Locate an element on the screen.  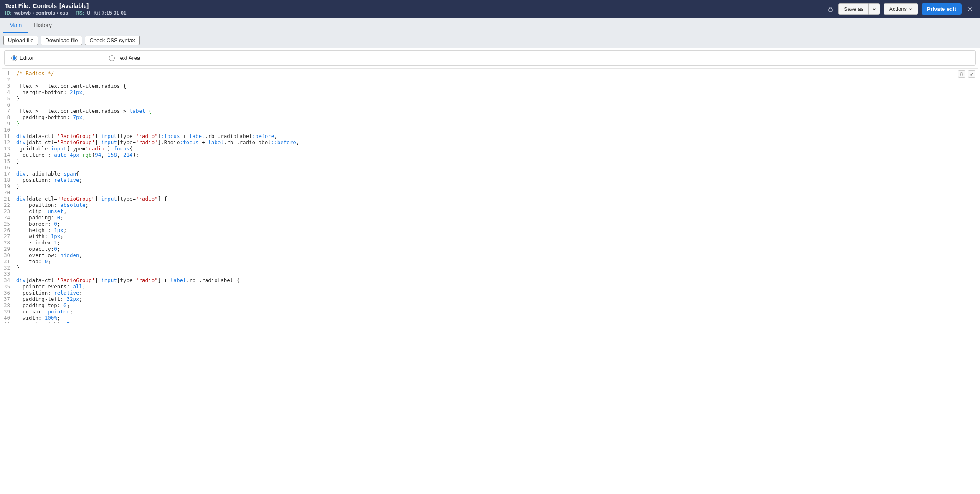
fullscreen-icon: ⤢ is located at coordinates (972, 74).